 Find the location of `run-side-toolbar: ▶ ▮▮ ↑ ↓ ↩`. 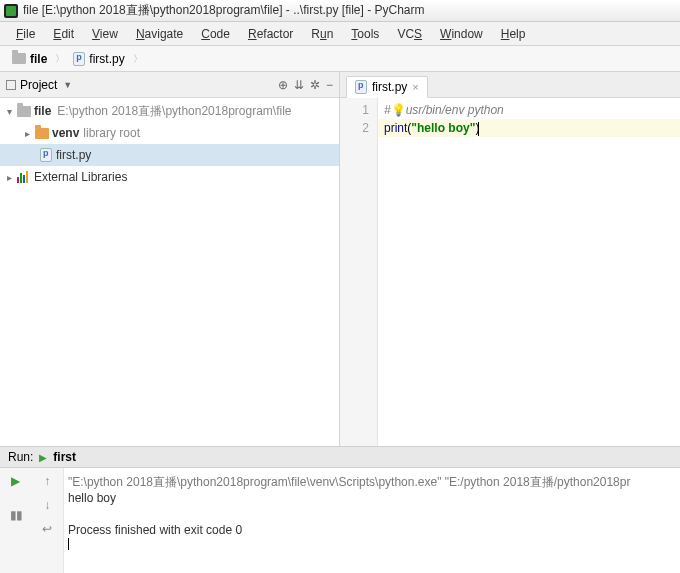

run-side-toolbar: ▶ ▮▮ ↑ ↓ ↩ is located at coordinates (32, 520).